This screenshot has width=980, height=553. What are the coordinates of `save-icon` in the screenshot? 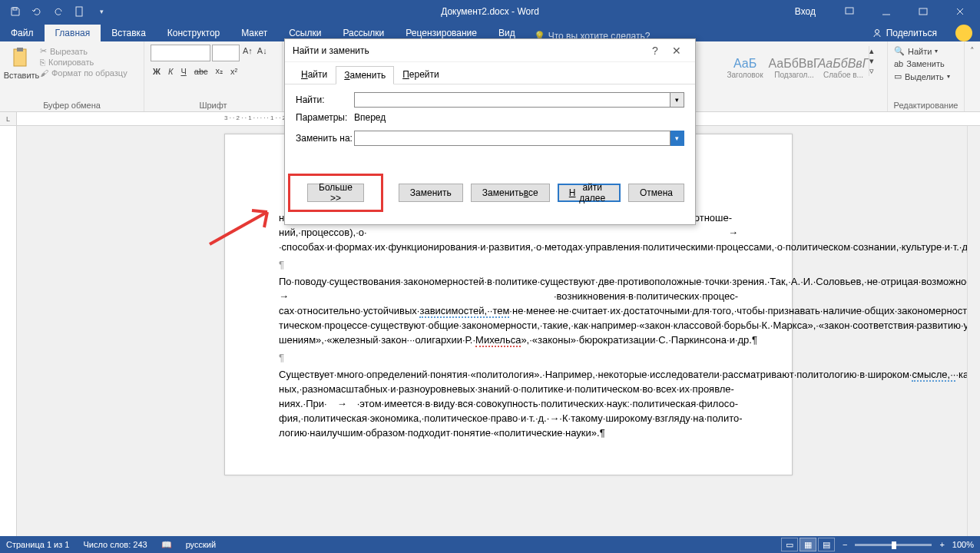 It's located at (15, 12).